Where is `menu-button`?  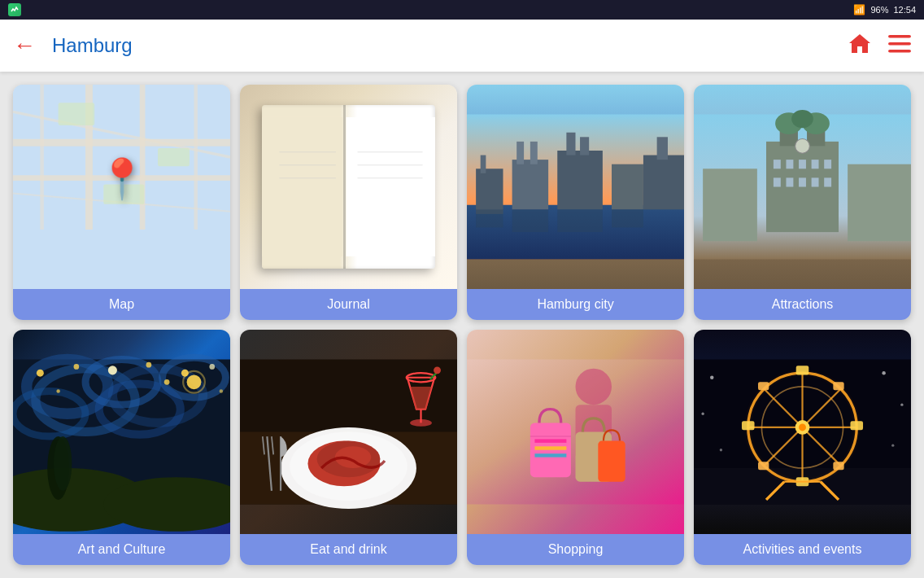
menu-button is located at coordinates (900, 46).